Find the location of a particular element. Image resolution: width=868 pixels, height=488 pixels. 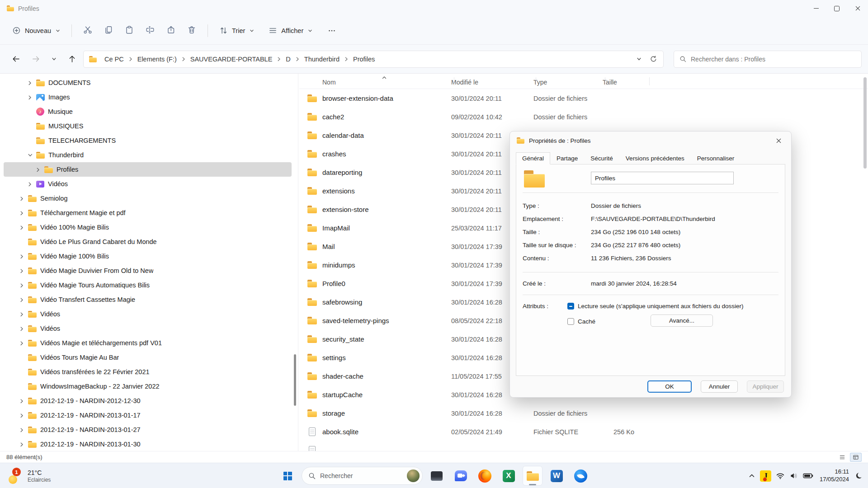

breadcrumb-item-elements-f: Elements (F:) is located at coordinates (157, 59).